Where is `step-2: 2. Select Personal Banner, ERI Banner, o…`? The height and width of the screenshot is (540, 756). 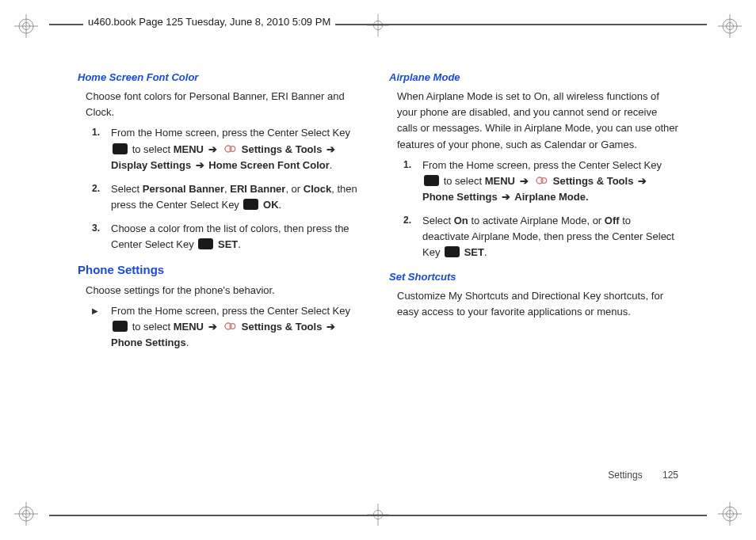 step-2: 2. Select Personal Banner, ERI Banner, o… is located at coordinates (230, 197).